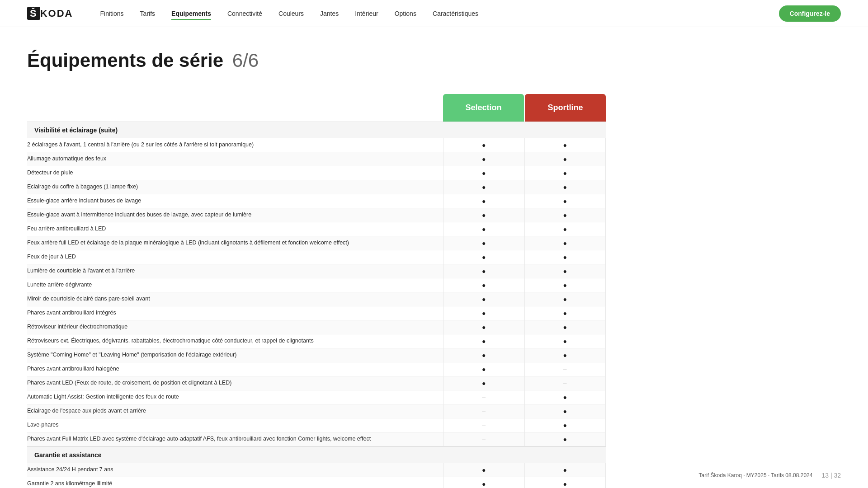 This screenshot has width=868, height=488. I want to click on footer-info: Tarif Škoda Karoq · MY2025 · Tarifs 08.0…, so click(755, 475).